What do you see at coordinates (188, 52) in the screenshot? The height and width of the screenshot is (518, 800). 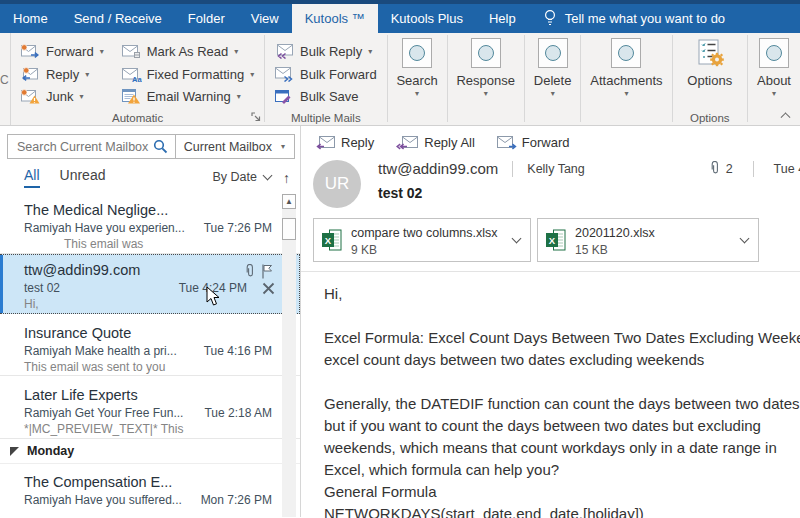 I see `mark-as-read-button: Mark As Read ▾` at bounding box center [188, 52].